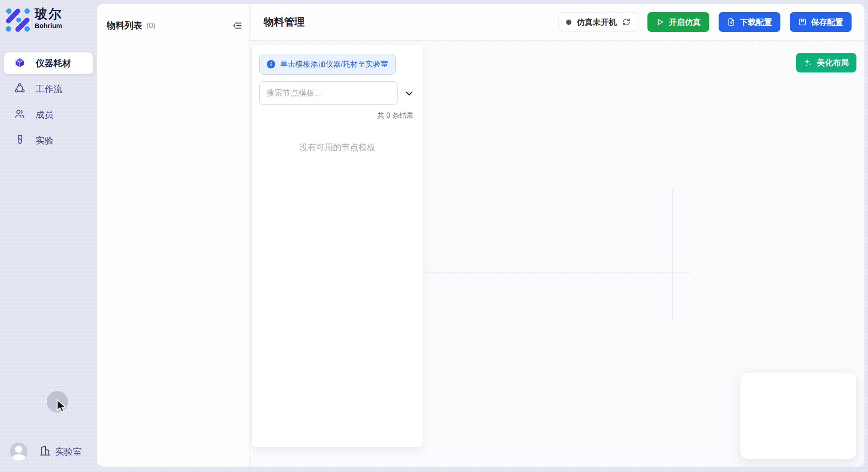  I want to click on sidebar-nav: 仪器耗材 工作流 成员, so click(48, 102).